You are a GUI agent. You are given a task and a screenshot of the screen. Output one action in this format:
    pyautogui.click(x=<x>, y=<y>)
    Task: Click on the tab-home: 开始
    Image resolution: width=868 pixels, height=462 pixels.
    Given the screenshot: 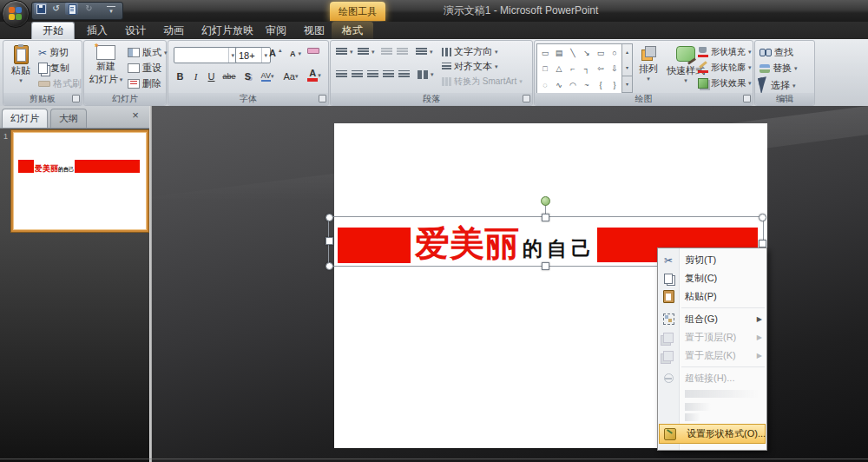 What is the action you would take?
    pyautogui.click(x=53, y=31)
    